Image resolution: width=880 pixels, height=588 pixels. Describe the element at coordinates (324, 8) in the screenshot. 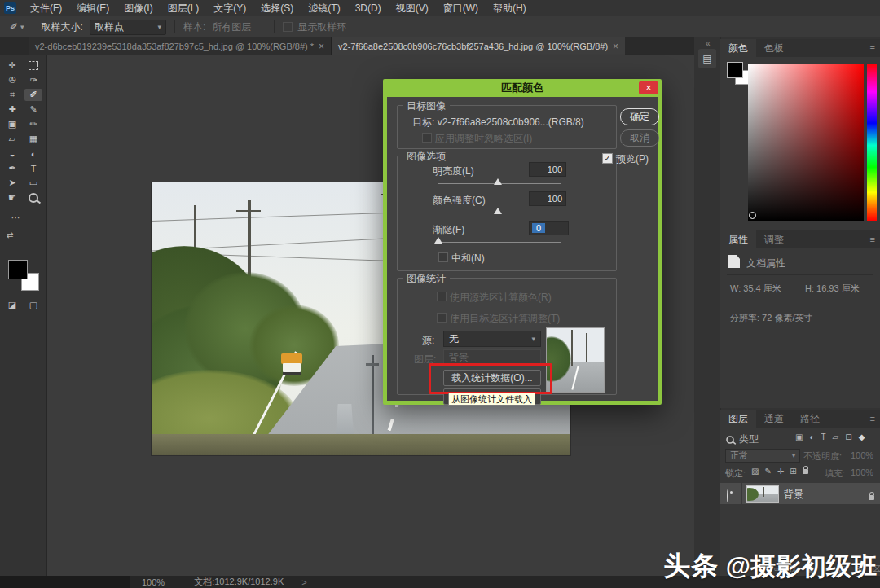

I see `menu-item-filter: 滤镜(T)` at that location.